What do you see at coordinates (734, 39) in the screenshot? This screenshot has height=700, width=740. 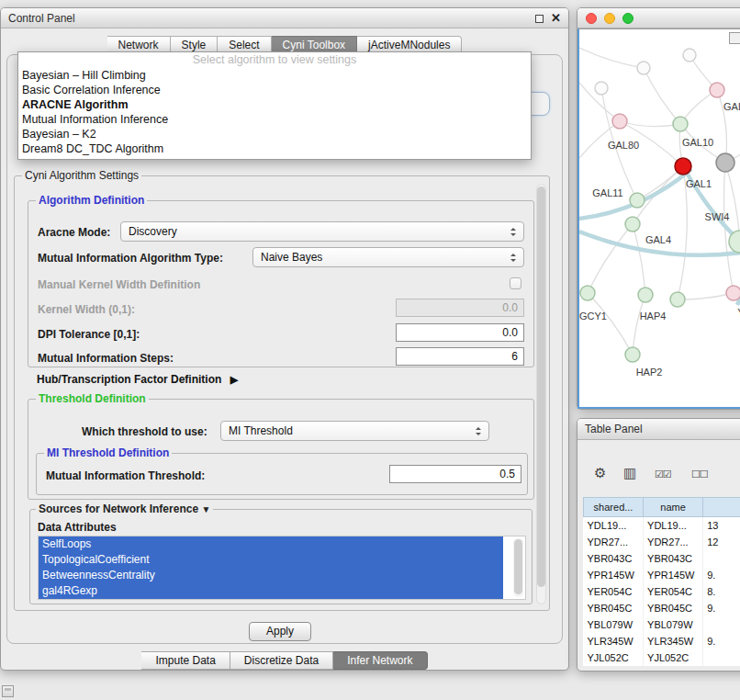 I see `network-overview-button` at bounding box center [734, 39].